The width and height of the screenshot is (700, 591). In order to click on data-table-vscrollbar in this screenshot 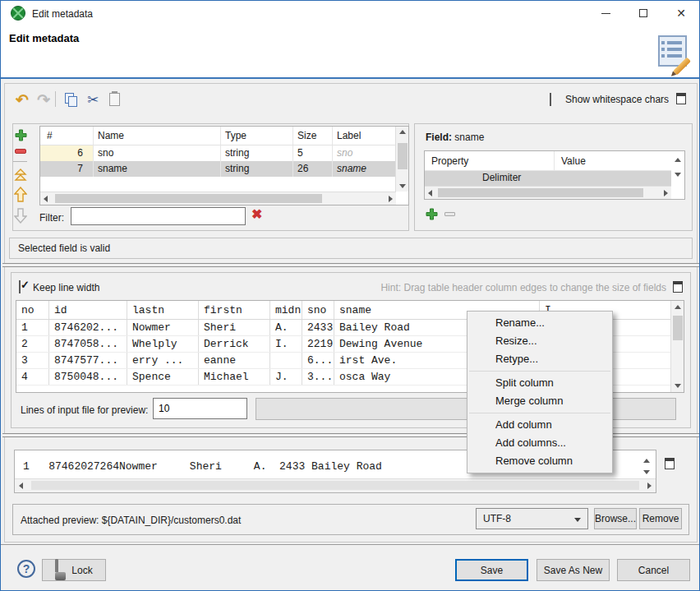, I will do `click(677, 347)`.